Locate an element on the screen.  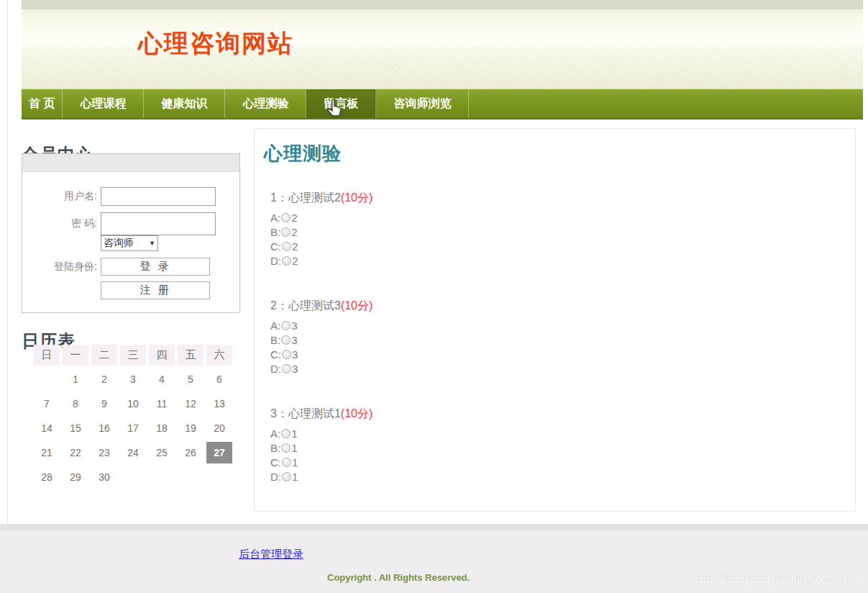
question: 1：心理测试2(10分)A:2B:2C:2D:2 is located at coordinates (562, 230).